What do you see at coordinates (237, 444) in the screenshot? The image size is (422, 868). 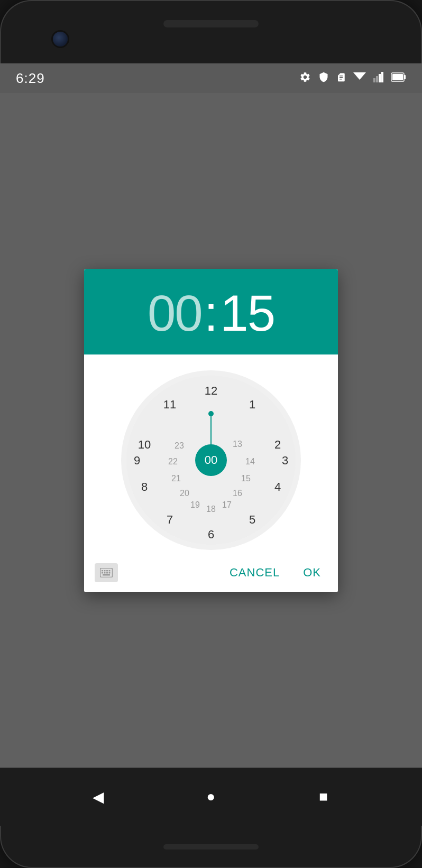 I see `svg-text: 13` at bounding box center [237, 444].